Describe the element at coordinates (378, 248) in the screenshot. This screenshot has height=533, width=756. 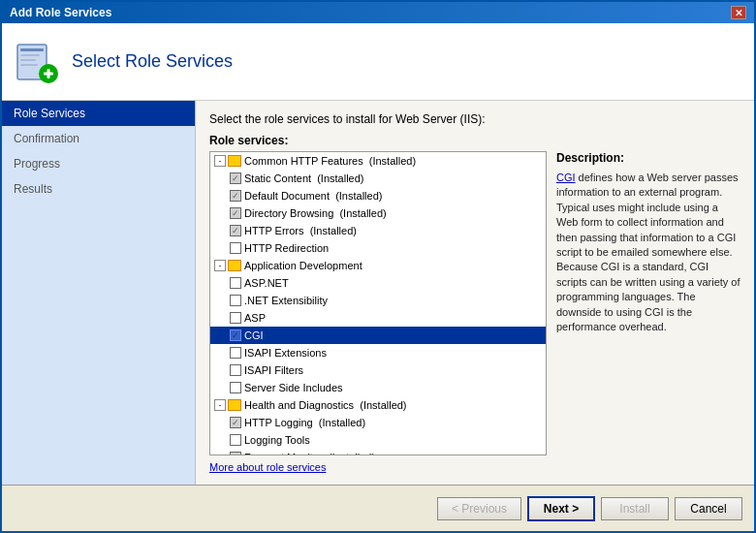
I see `tree-item-http-redirection: HTTP Redirection` at that location.